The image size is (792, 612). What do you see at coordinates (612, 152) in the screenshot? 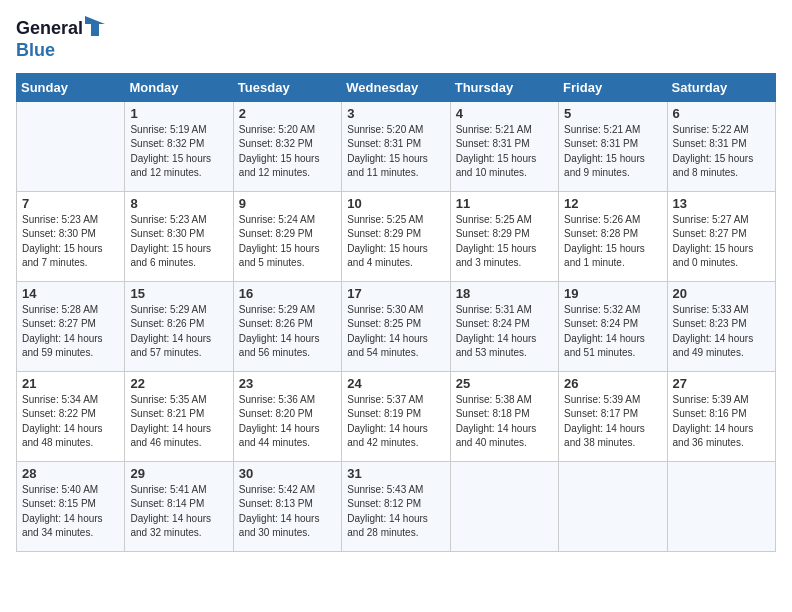
I see `day-info: Sunrise: 5:21 AM Sunset: 8:31 PM Dayligh…` at bounding box center [612, 152].